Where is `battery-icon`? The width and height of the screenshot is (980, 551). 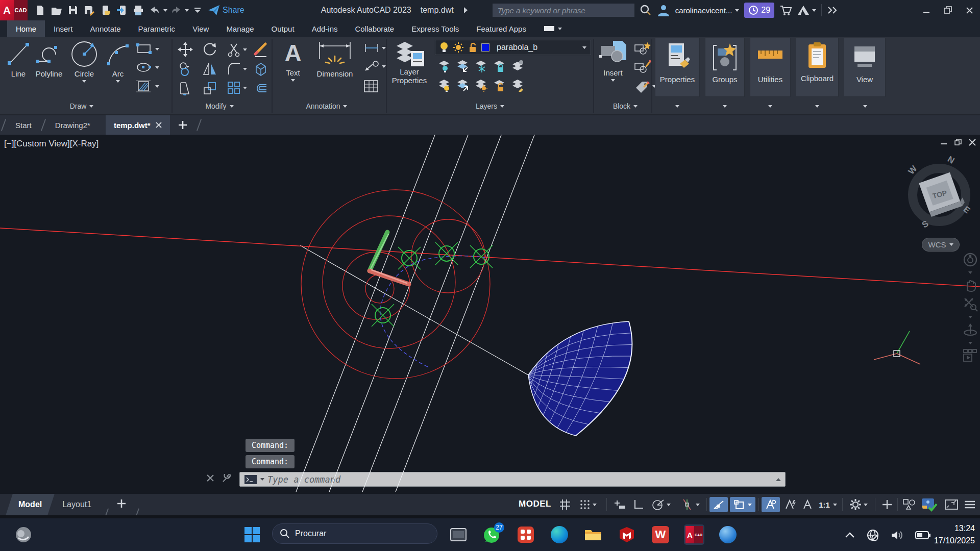
battery-icon is located at coordinates (923, 535).